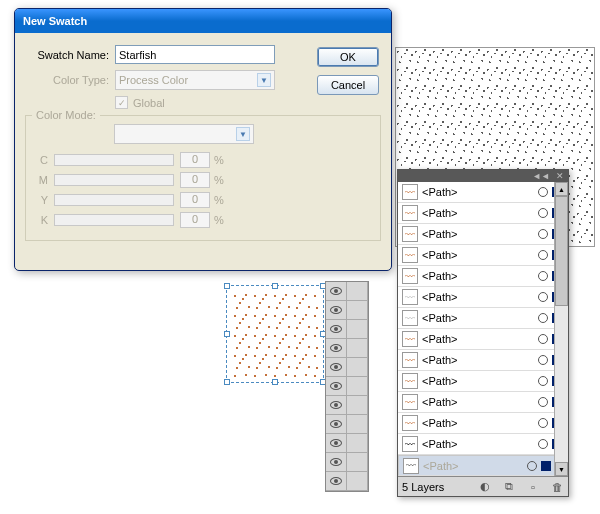 This screenshot has width=600, height=514. I want to click on color-mode-label: Color Mode:, so click(66, 115).